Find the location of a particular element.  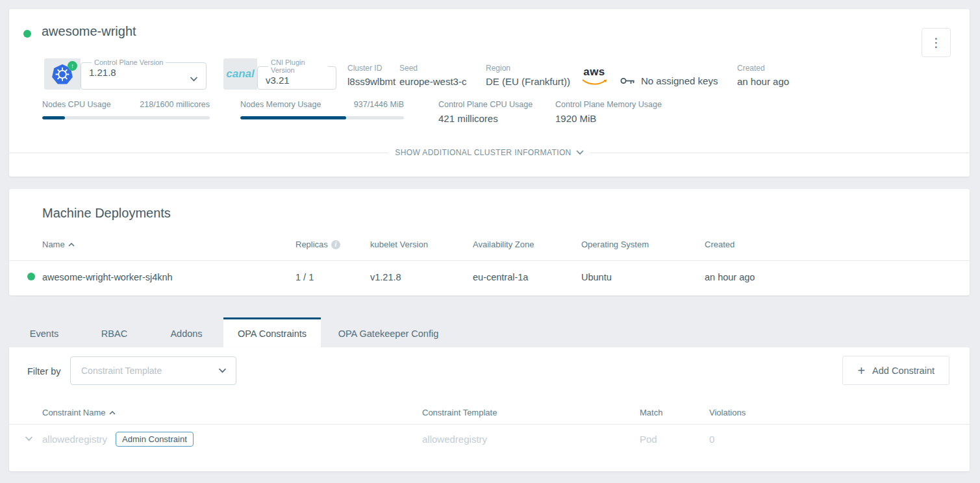

cp-cpu-usage-value: 421 millicores is located at coordinates (486, 118).